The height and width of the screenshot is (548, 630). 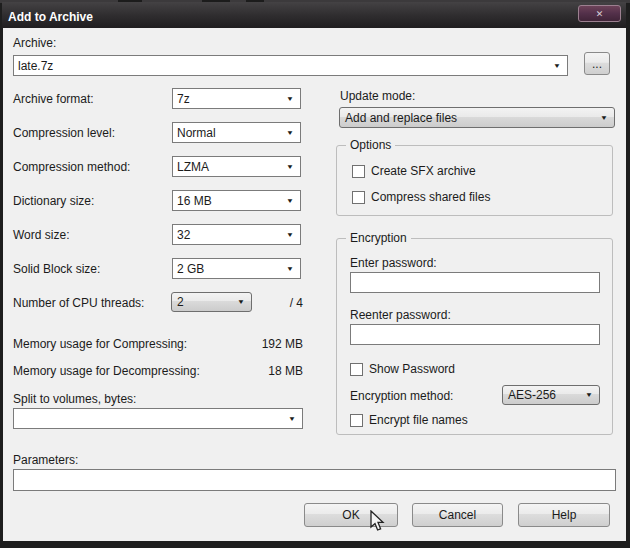 What do you see at coordinates (402, 369) in the screenshot?
I see `show-password-checkbox: Show Password` at bounding box center [402, 369].